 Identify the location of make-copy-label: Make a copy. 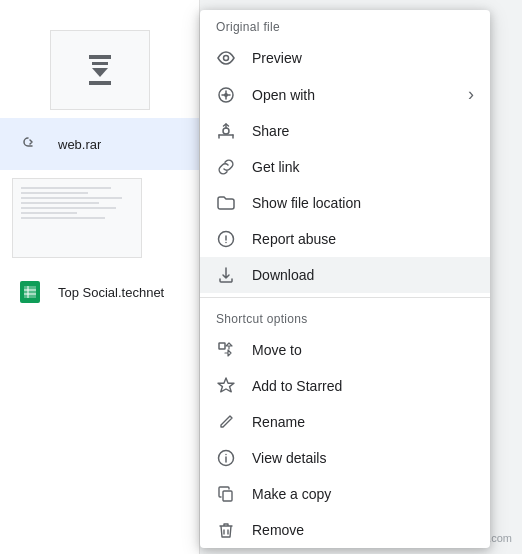
(363, 494).